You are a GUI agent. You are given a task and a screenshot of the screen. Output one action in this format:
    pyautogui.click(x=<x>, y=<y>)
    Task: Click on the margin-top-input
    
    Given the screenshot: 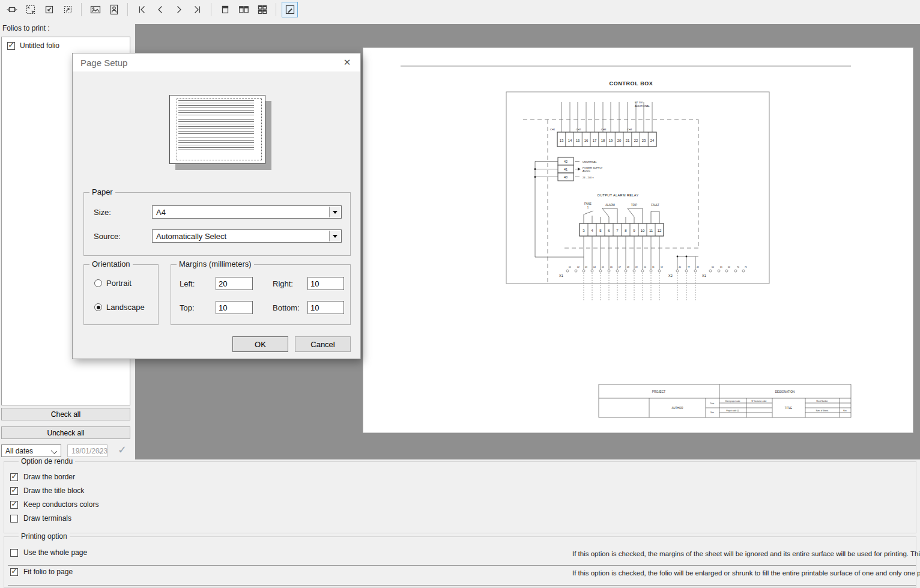 What is the action you would take?
    pyautogui.click(x=234, y=308)
    